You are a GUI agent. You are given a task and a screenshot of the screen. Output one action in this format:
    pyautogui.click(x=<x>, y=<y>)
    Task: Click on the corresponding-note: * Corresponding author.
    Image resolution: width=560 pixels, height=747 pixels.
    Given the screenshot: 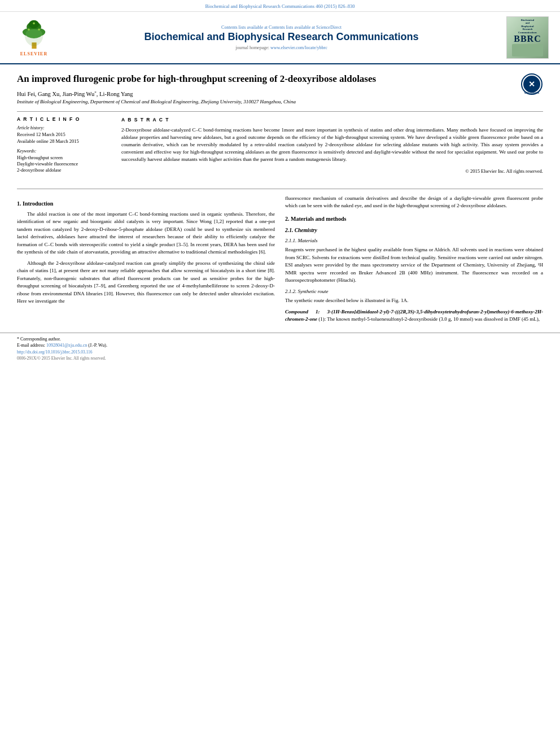 What is the action you would take?
    pyautogui.click(x=280, y=339)
    